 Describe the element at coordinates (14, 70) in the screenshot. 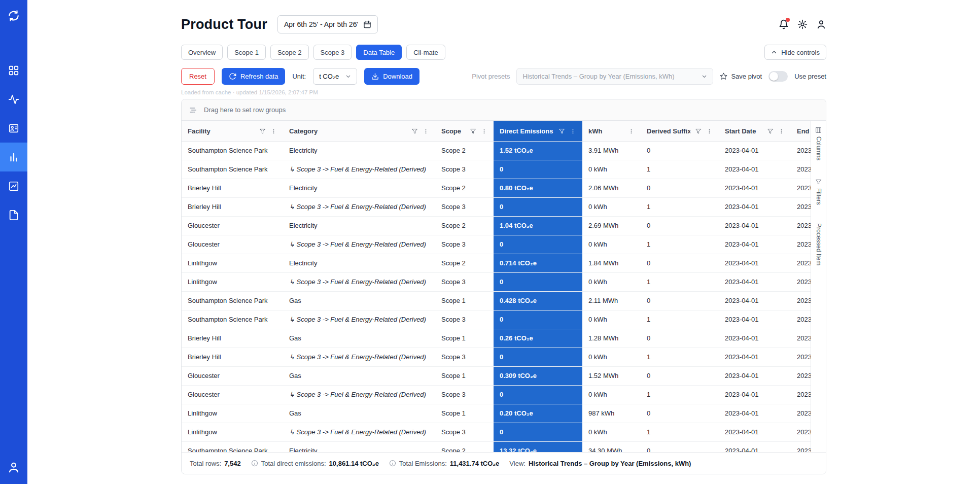

I see `sidebar-item-dashboard` at that location.